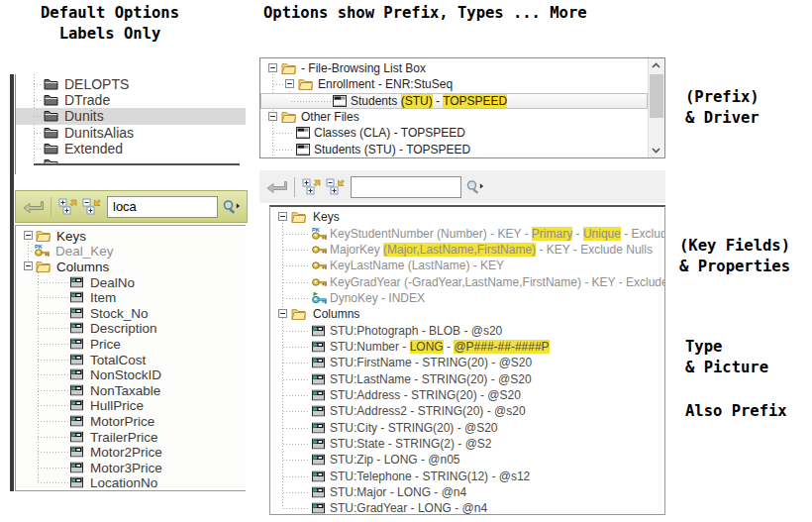 Image resolution: width=812 pixels, height=522 pixels. What do you see at coordinates (454, 84) in the screenshot?
I see `tree-row: Enrollment - ENR:StuSeq` at bounding box center [454, 84].